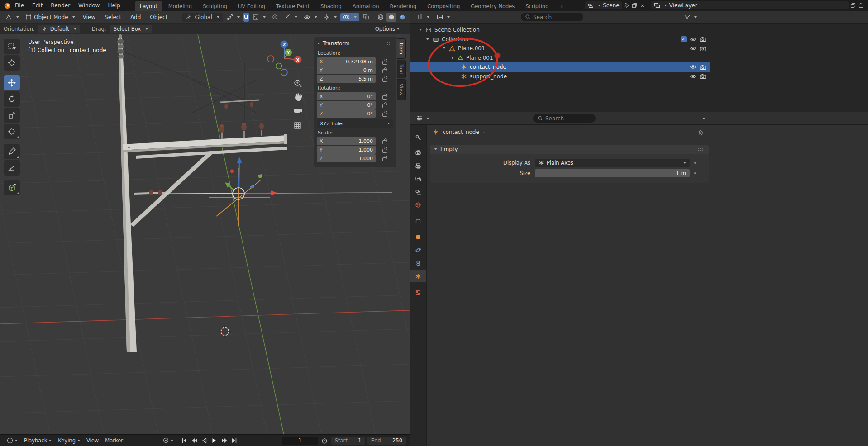 The height and width of the screenshot is (446, 868). Describe the element at coordinates (391, 17) in the screenshot. I see `shading-solid-button` at that location.